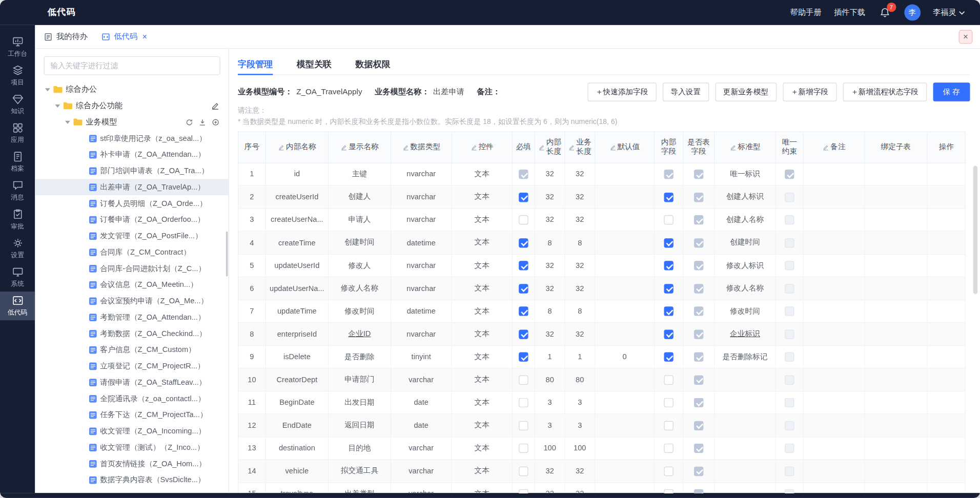 This screenshot has height=498, width=980. Describe the element at coordinates (602, 448) in the screenshot. I see `table-row: 13destination目的地varchar文本100100` at that location.